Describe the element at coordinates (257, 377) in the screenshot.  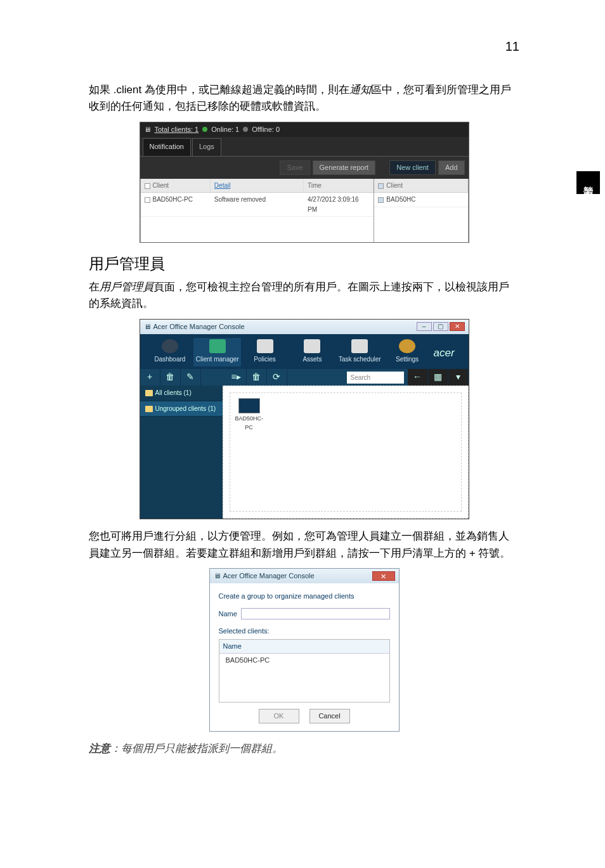
I see `delete-client-button: 🗑` at that location.